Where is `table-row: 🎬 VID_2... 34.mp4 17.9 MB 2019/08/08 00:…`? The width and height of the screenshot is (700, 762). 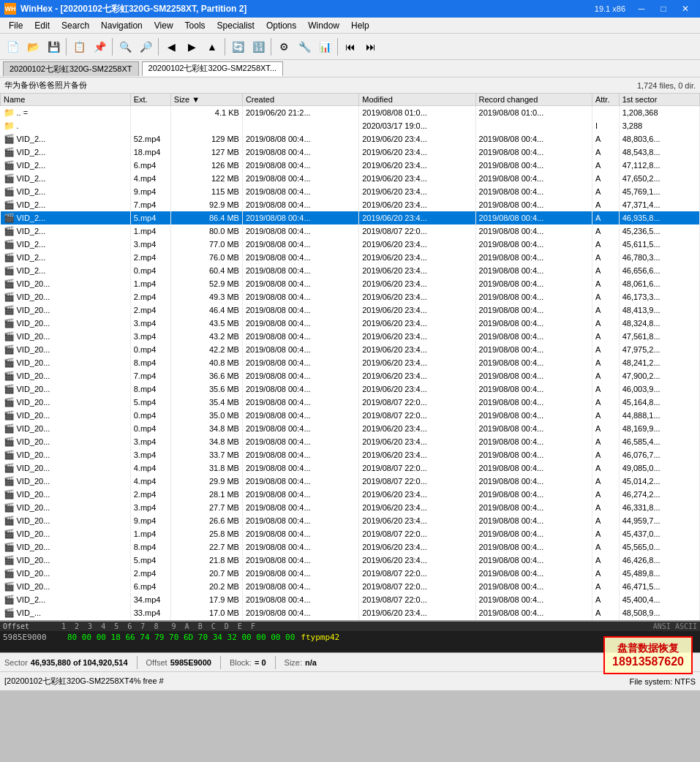
table-row: 🎬 VID_2... 34.mp4 17.9 MB 2019/08/08 00:… is located at coordinates (350, 600).